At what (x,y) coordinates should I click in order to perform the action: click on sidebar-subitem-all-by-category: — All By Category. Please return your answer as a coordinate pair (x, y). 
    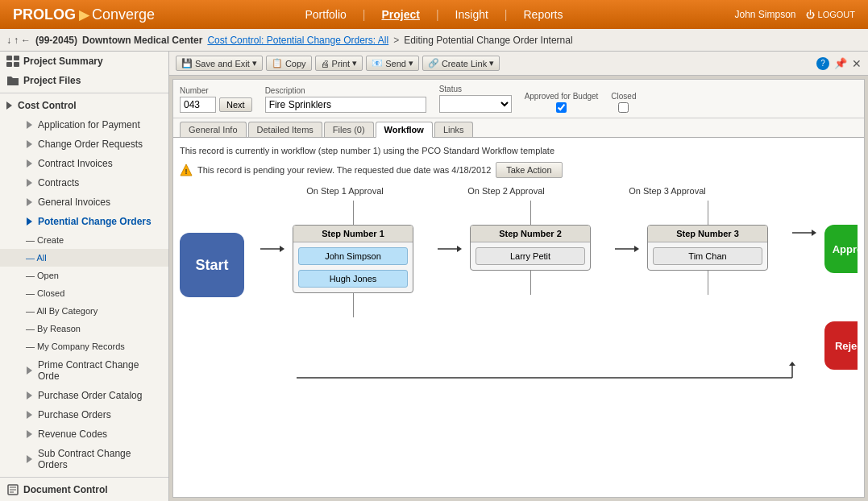
    Looking at the image, I should click on (84, 311).